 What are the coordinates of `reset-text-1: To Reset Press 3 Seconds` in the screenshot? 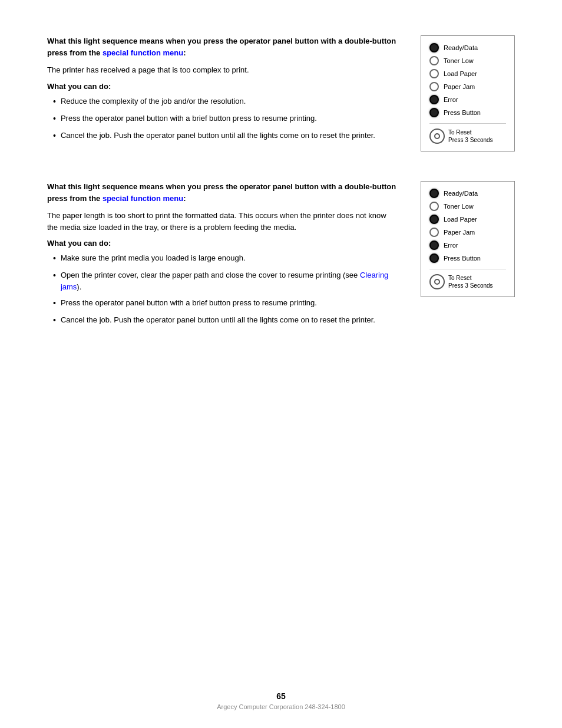 It's located at (471, 136).